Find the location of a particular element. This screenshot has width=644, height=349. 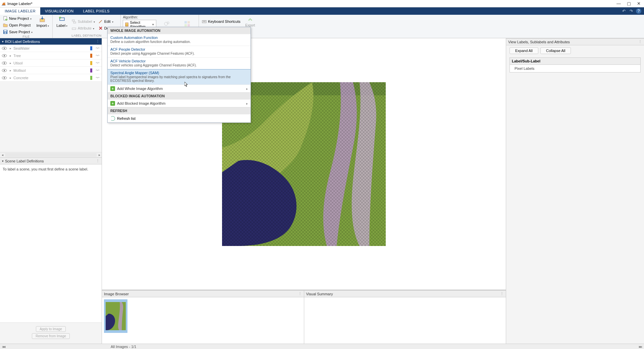

dropdown-item-acf-people: ACF People Detector Detect people using … is located at coordinates (179, 52).